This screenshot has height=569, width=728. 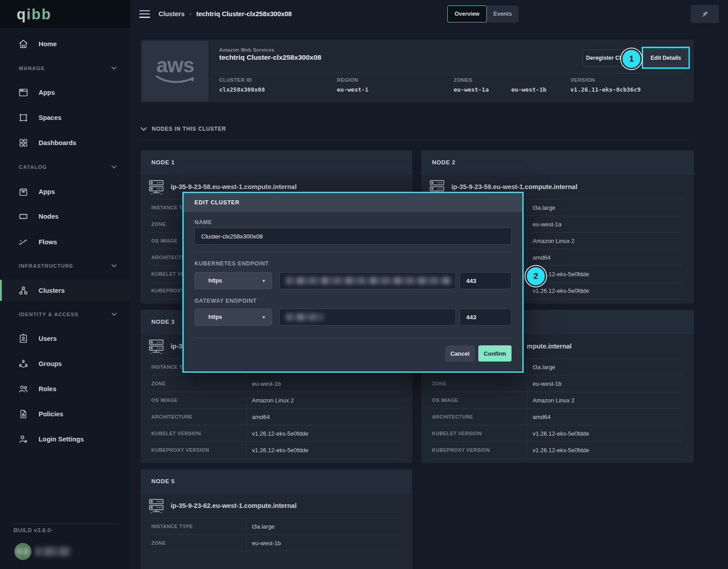 What do you see at coordinates (65, 167) in the screenshot?
I see `sidebar-section-catalog: CATALOG` at bounding box center [65, 167].